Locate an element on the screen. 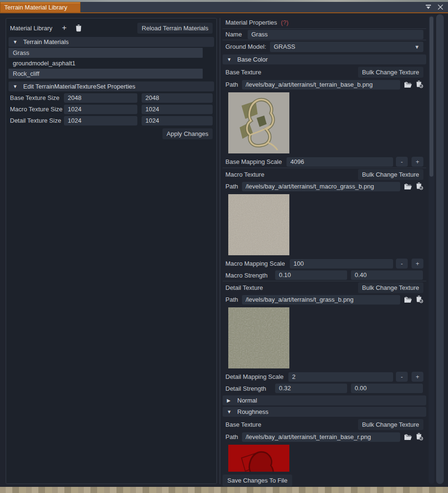  roughness-base-texture-path-row: Path /levels/bay_a/art/terrains/t_terrai… is located at coordinates (324, 437).